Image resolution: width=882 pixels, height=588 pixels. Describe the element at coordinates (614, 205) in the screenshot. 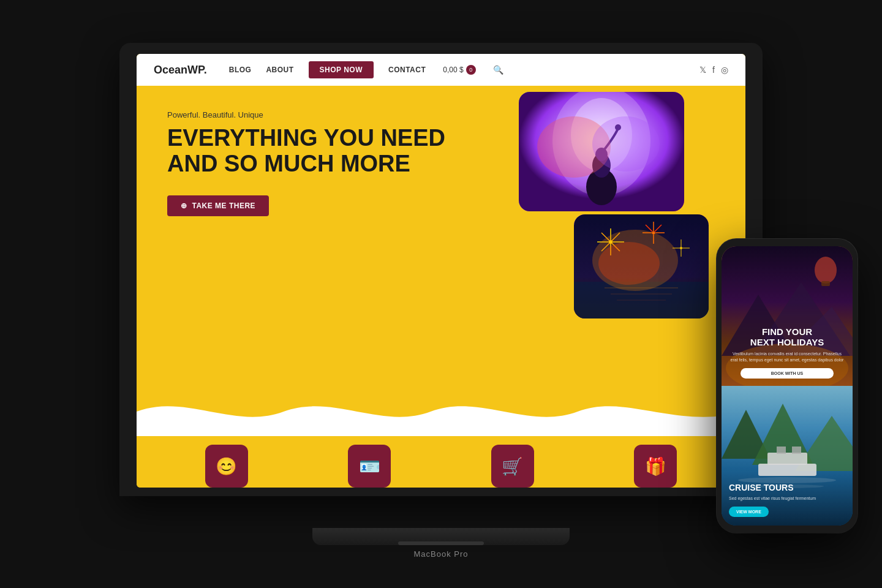

I see `hero-images` at that location.